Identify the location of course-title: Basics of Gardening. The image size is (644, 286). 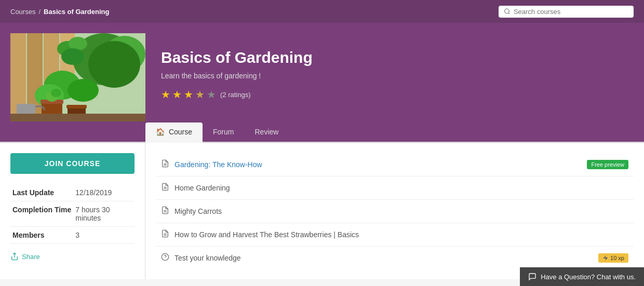
(390, 58).